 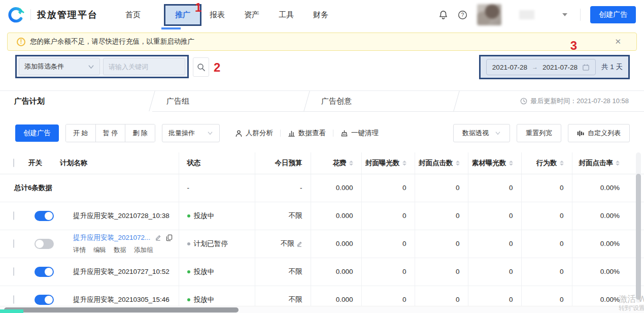 I want to click on summary-label: 总计6条数据, so click(x=89, y=188).